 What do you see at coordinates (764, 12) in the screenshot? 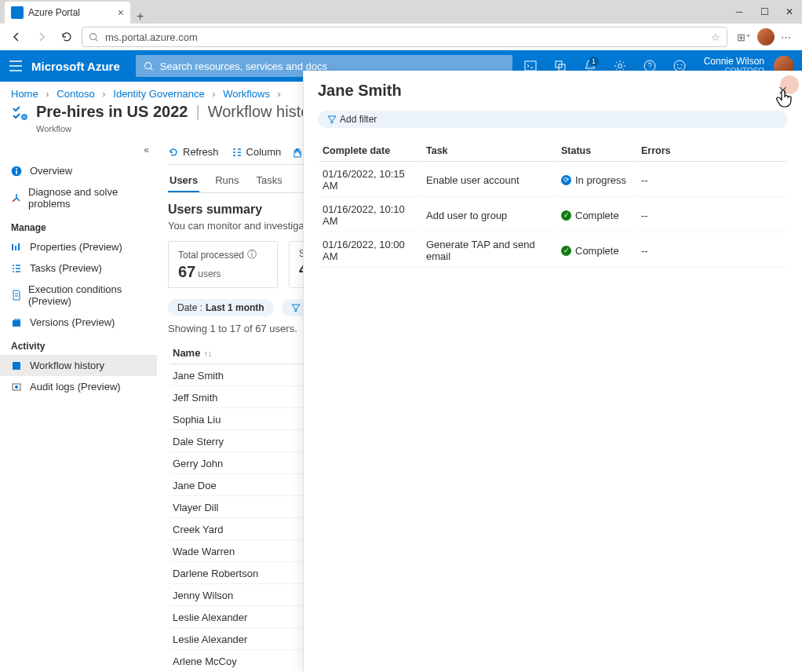
I see `window-maximize-button: ☐` at bounding box center [764, 12].